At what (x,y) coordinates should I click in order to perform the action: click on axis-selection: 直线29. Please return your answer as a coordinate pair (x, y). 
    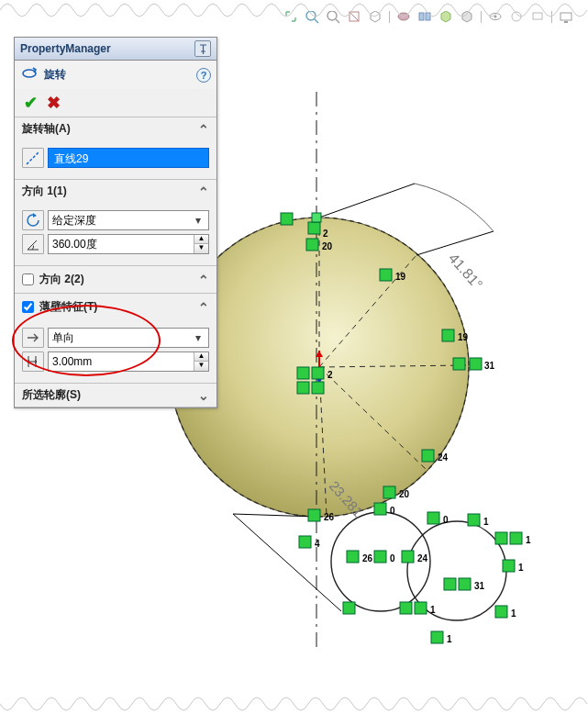
    Looking at the image, I should click on (128, 158).